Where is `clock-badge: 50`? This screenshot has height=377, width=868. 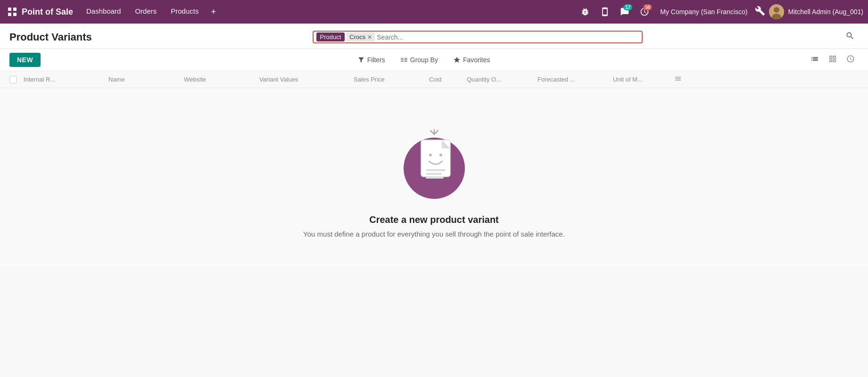
clock-badge: 50 is located at coordinates (648, 8).